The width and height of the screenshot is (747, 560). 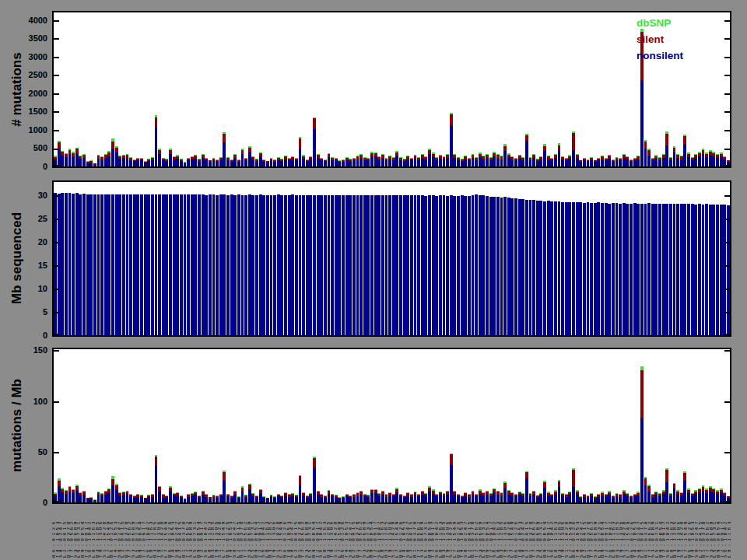 I want to click on y-tick-label: 50, so click(x=30, y=452).